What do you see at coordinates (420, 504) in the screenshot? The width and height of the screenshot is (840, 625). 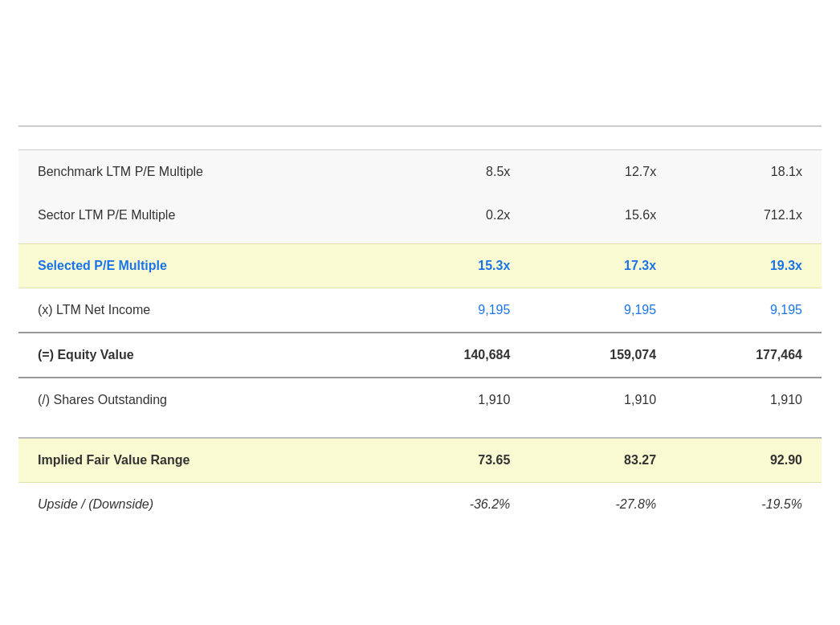 I see `table-row-upside-downside: Upside / (Downside)-36.2%-27.8%-19.5%` at bounding box center [420, 504].